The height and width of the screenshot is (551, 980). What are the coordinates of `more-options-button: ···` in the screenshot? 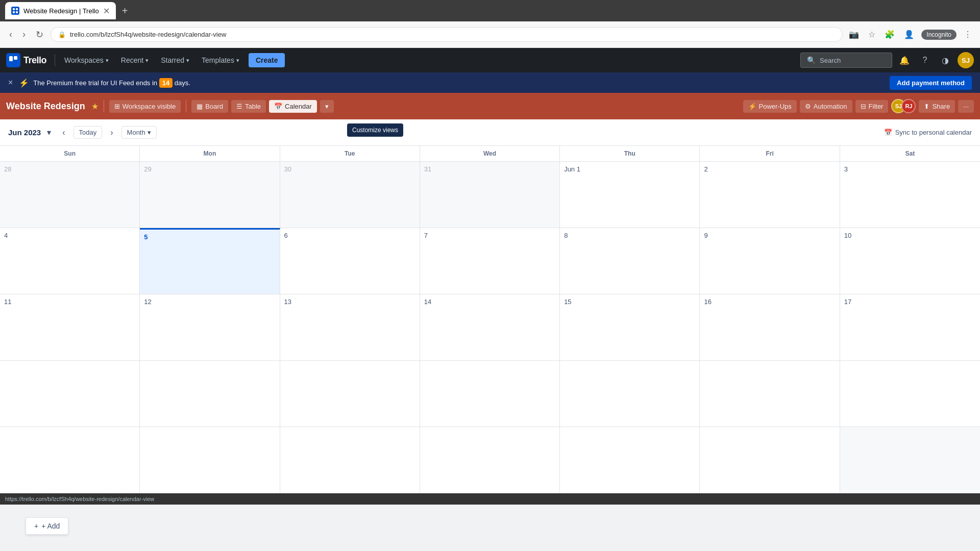 It's located at (966, 106).